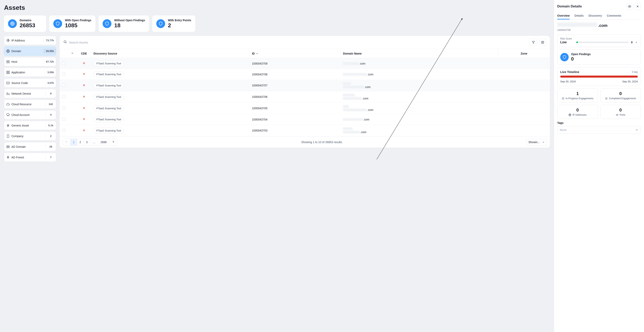 The height and width of the screenshot is (332, 644). Describe the element at coordinates (174, 24) in the screenshot. I see `summary-card: With Entry Points 2` at that location.